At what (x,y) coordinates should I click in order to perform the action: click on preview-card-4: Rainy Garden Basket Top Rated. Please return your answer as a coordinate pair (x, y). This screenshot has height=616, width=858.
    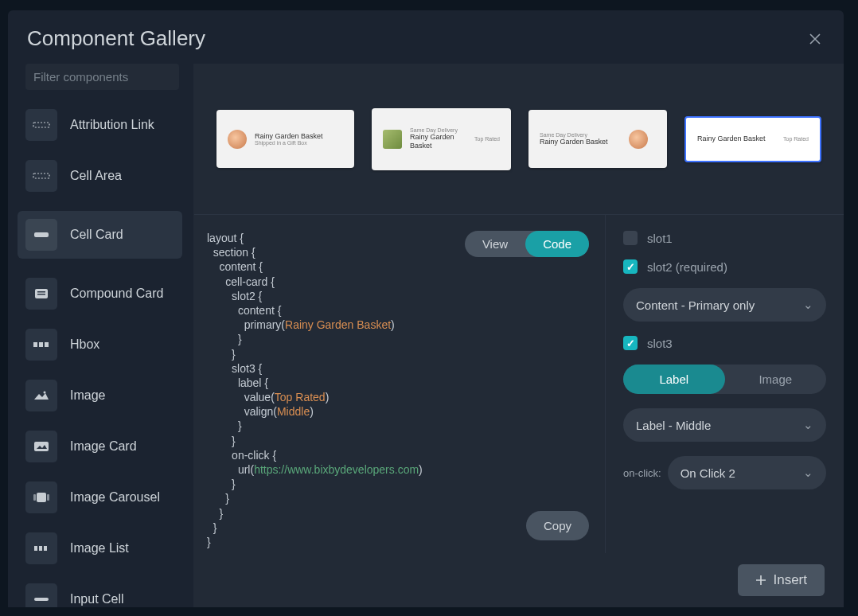
    Looking at the image, I should click on (753, 139).